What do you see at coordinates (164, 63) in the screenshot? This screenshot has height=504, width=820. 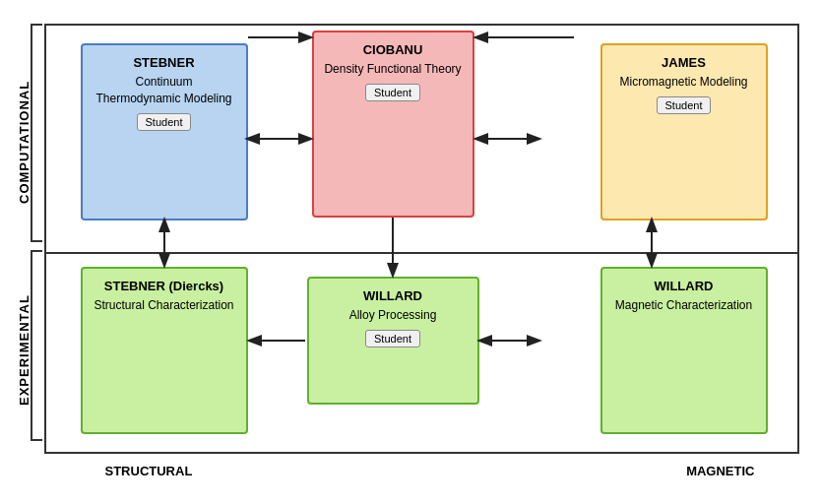 I see `stebner-comp-title: STEBNER` at bounding box center [164, 63].